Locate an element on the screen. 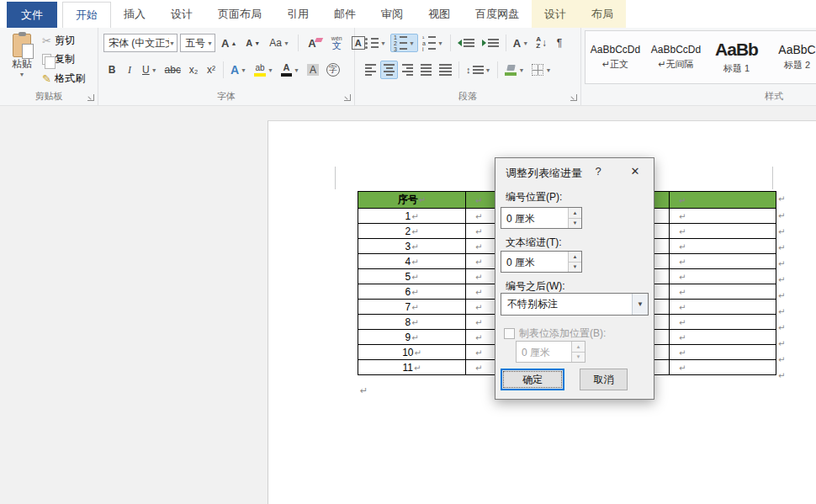 The width and height of the screenshot is (816, 504). table-header-cell: ↵ is located at coordinates (723, 200).